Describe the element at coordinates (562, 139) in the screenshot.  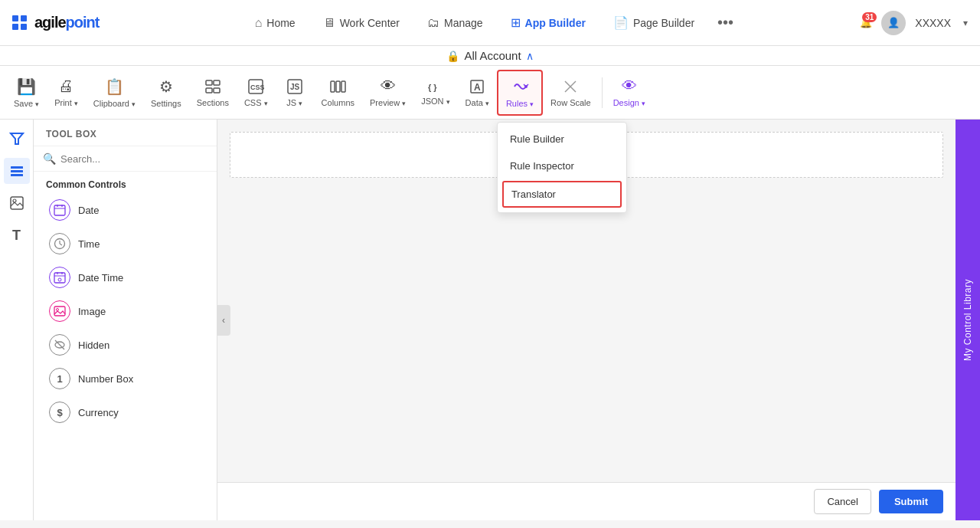
I see `dropdown-rule-builder: Rule Builder` at that location.